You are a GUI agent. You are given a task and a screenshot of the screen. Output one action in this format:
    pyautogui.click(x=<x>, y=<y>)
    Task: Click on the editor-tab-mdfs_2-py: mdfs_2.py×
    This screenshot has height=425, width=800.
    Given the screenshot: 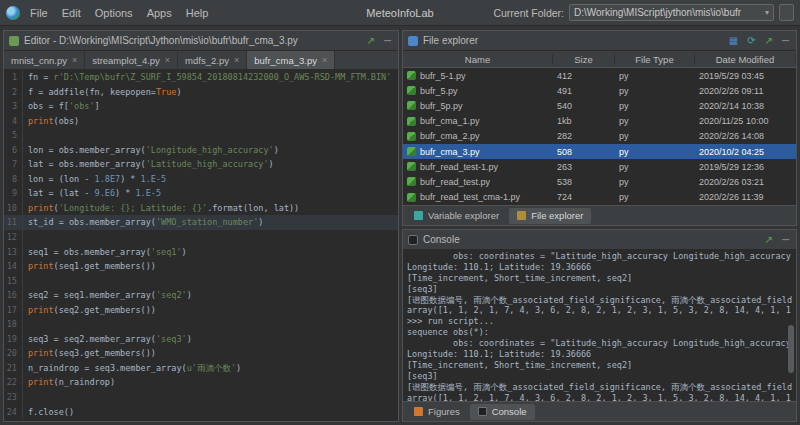 What is the action you would take?
    pyautogui.click(x=212, y=60)
    